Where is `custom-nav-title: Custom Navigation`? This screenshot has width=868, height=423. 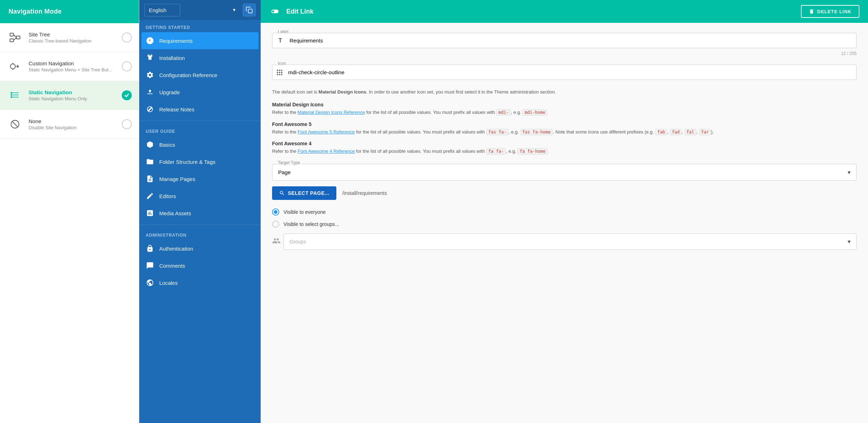
custom-nav-title: Custom Navigation is located at coordinates (75, 64).